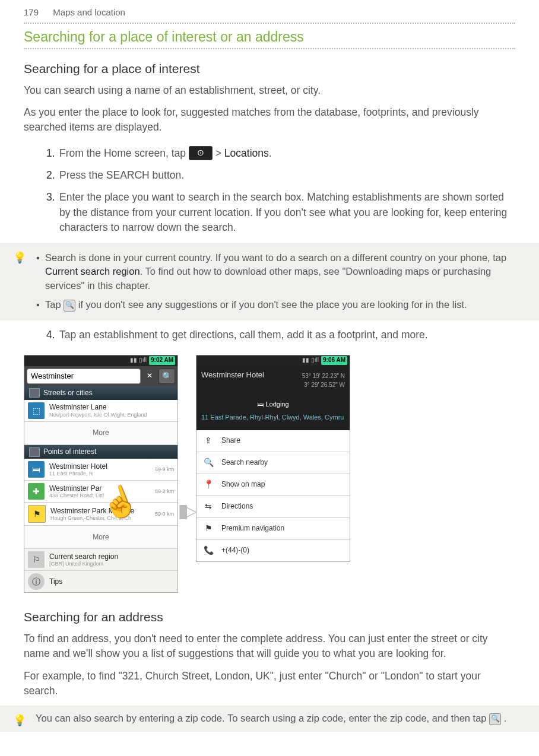  What do you see at coordinates (34, 452) in the screenshot?
I see `poi-icon` at bounding box center [34, 452].